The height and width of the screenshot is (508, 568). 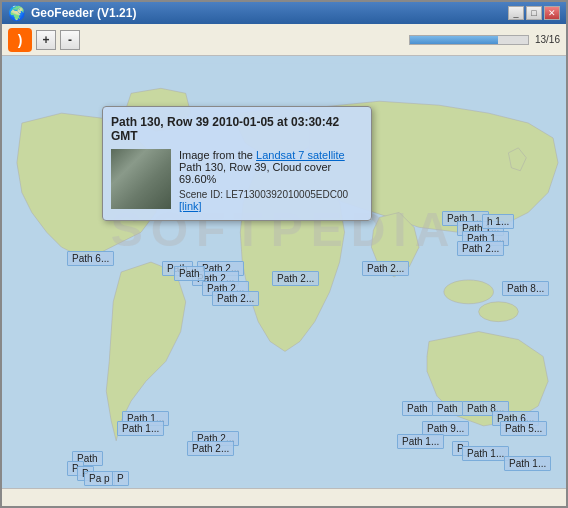 What do you see at coordinates (190, 274) in the screenshot?
I see `path-label-tooltip: Path` at bounding box center [190, 274].